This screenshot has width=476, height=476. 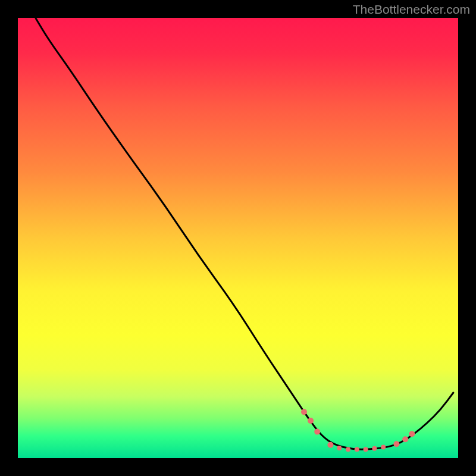 What do you see at coordinates (412, 10) in the screenshot?
I see `attribution-label: TheBottlenecker.com` at bounding box center [412, 10].